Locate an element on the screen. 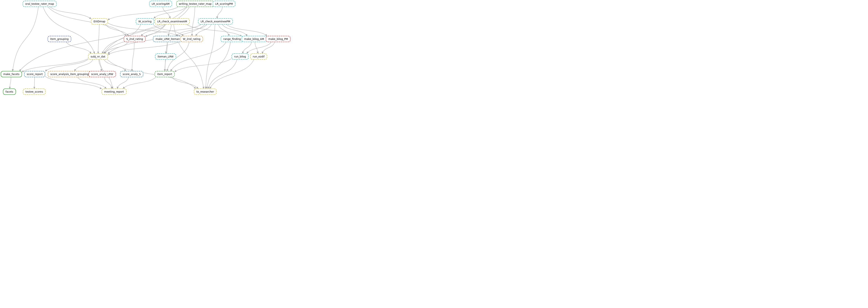  edge-subj_nr_dat-to-score_analy_LRW is located at coordinates (100, 65).